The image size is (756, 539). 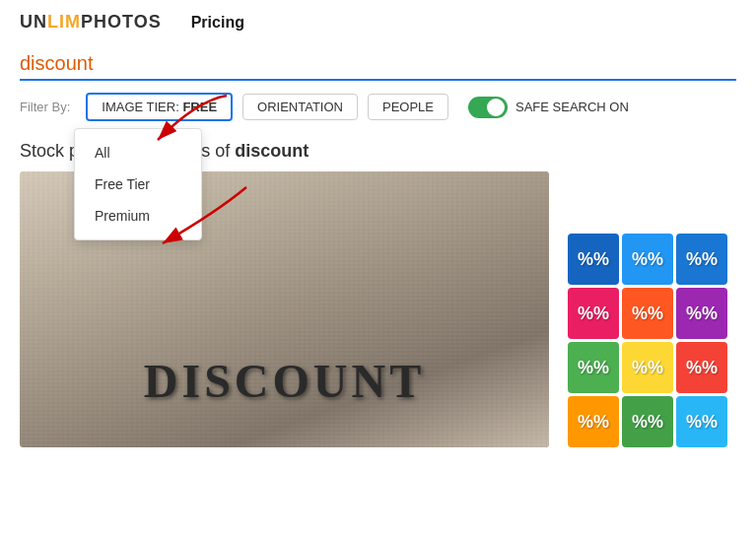 I want to click on cube-7: %, so click(x=593, y=368).